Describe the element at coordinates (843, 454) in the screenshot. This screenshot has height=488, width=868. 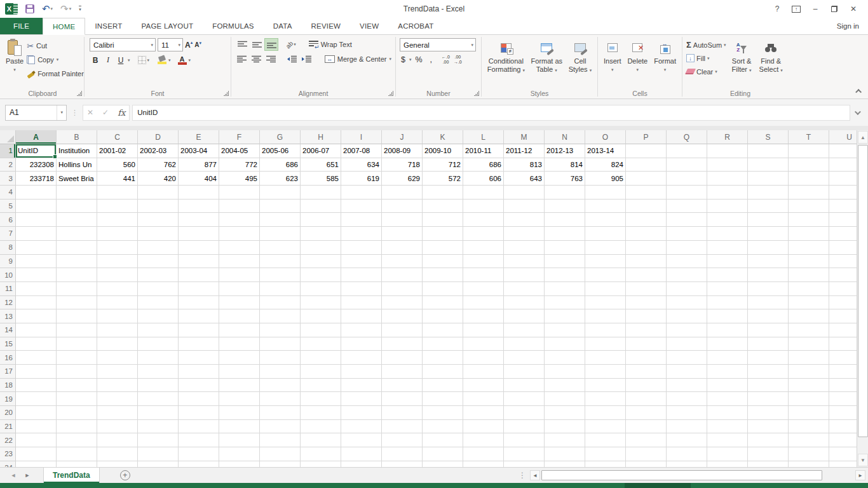
I see `cell-U23` at that location.